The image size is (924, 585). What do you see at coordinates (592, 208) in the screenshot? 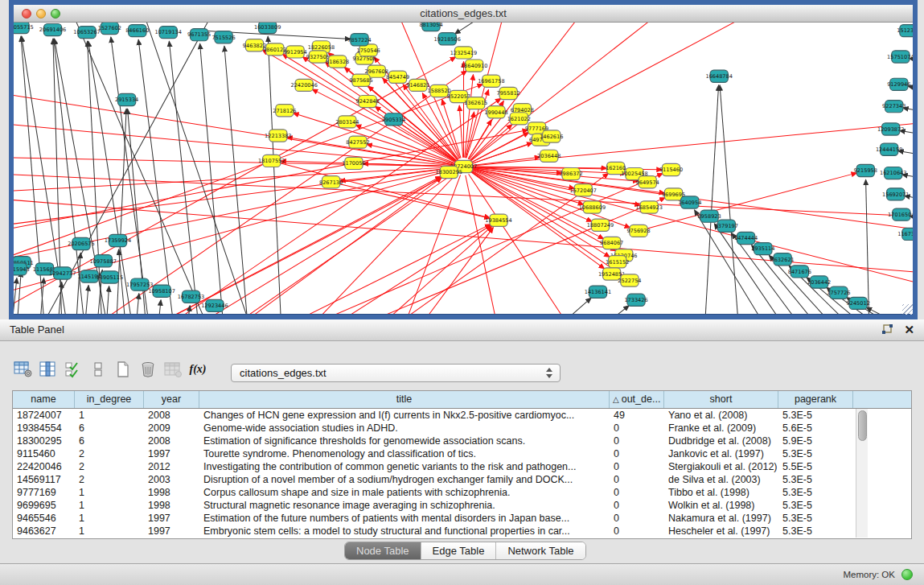
I see `graph-node: 10688609` at bounding box center [592, 208].